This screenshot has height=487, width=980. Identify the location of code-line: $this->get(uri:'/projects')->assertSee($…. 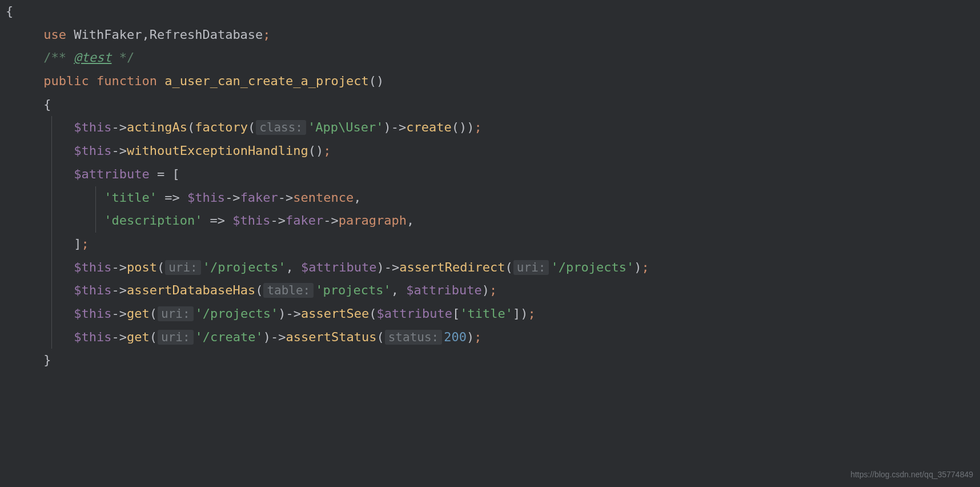
(493, 314).